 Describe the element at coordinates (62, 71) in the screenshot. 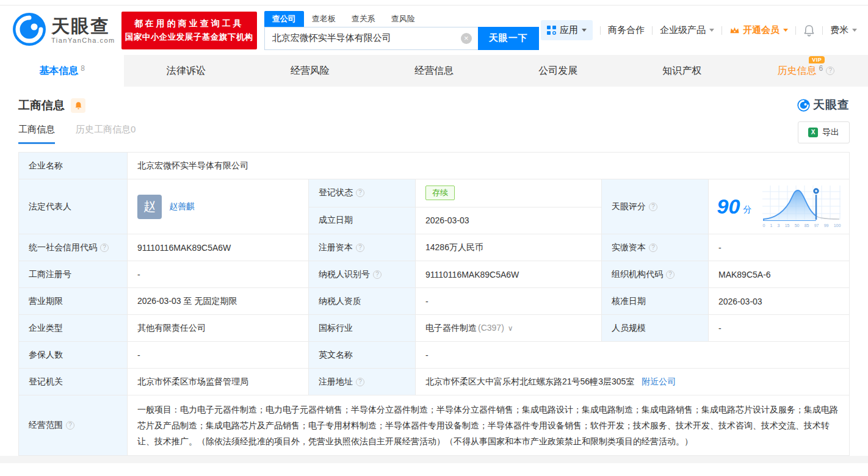

I see `tab-basic-info: 基本信息 8` at that location.